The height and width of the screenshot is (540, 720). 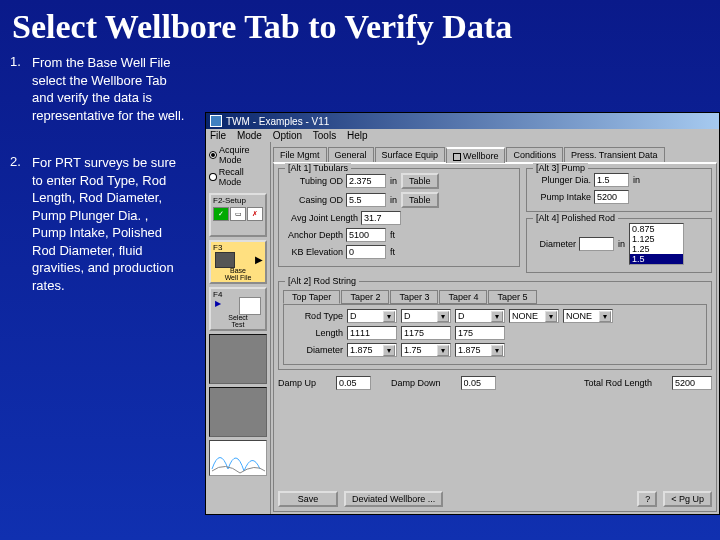 What do you see at coordinates (420, 181) in the screenshot?
I see `tubing-table-button: Table` at bounding box center [420, 181].